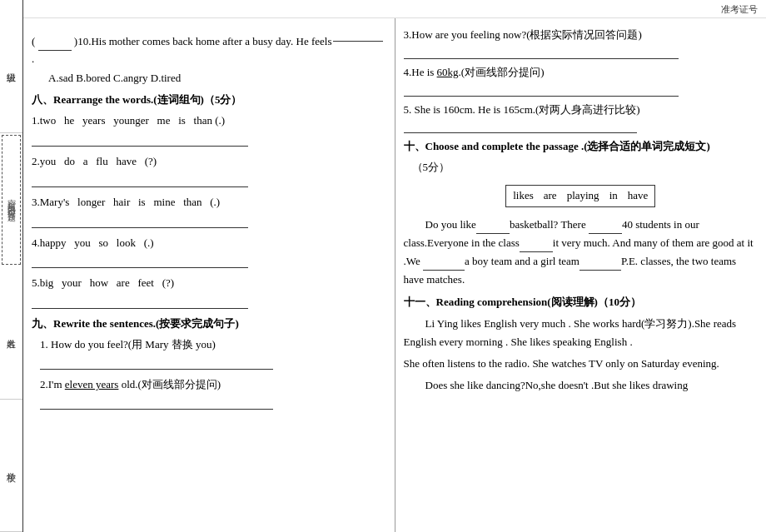 This screenshot has height=532, width=766. Describe the element at coordinates (600, 265) in the screenshot. I see `blank5` at that location.